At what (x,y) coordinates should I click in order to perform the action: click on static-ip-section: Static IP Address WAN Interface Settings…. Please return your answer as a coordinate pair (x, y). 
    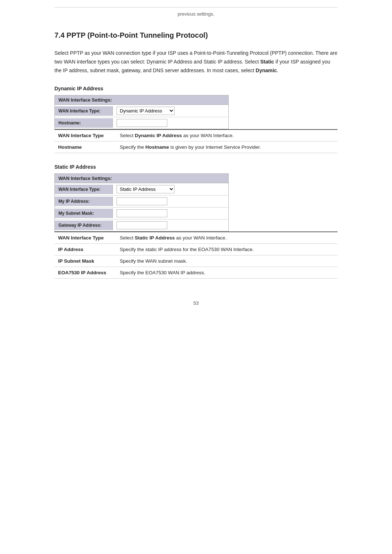
    Looking at the image, I should click on (196, 221).